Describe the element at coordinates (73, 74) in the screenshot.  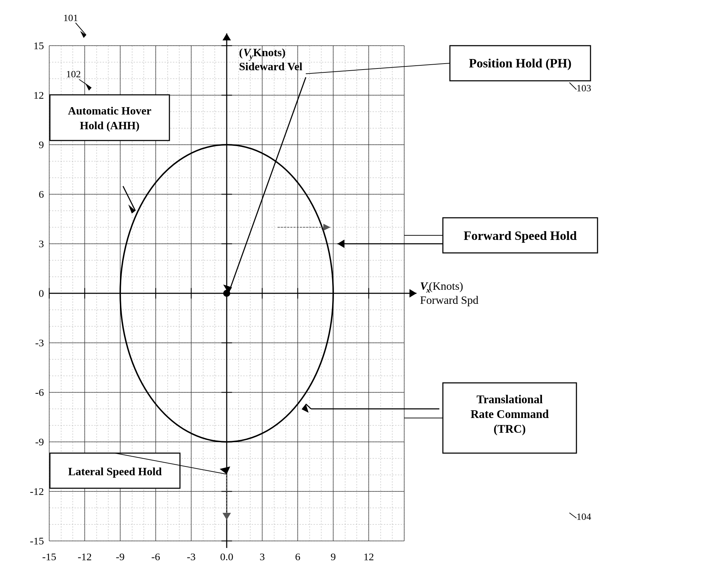
I see `svg-text: 102` at that location.